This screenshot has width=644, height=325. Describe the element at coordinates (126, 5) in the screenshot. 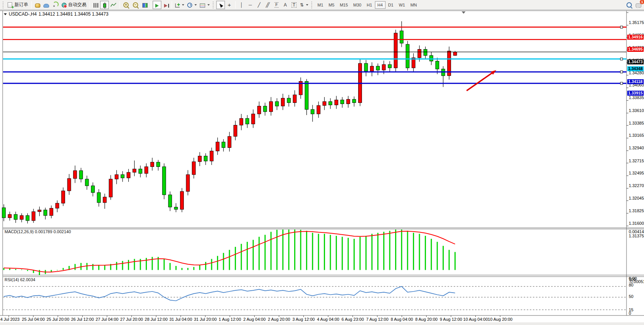

I see `zoom-in-icon` at that location.